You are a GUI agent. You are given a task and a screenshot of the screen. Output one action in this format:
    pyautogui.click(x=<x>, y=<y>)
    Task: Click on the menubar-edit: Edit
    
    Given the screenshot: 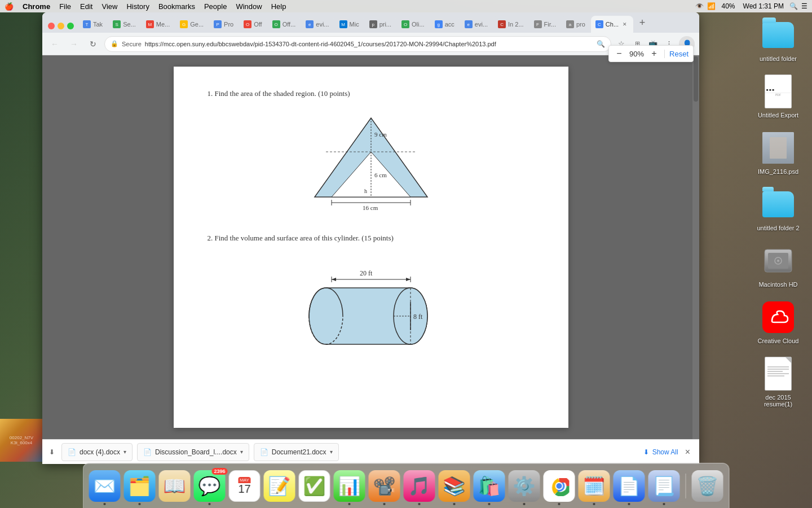 What is the action you would take?
    pyautogui.click(x=86, y=7)
    